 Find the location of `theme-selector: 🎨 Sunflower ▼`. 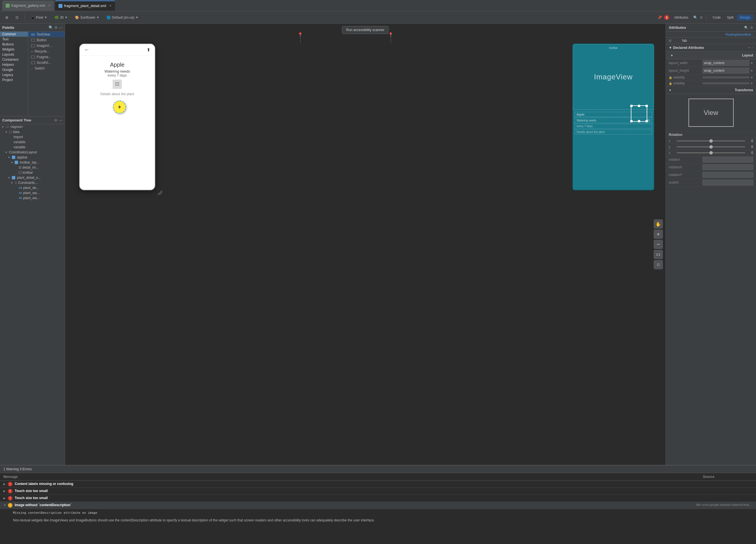

theme-selector: 🎨 Sunflower ▼ is located at coordinates (87, 17).